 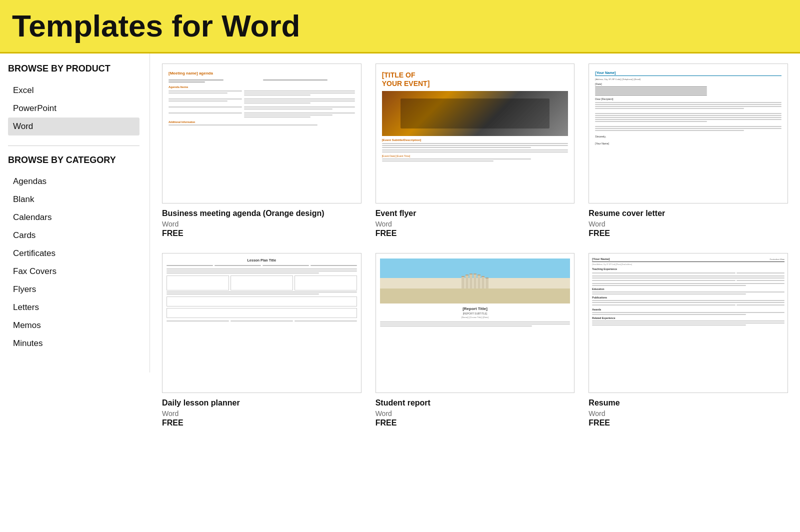 What do you see at coordinates (74, 326) in the screenshot?
I see `sidebar-item-memos: Memos` at bounding box center [74, 326].